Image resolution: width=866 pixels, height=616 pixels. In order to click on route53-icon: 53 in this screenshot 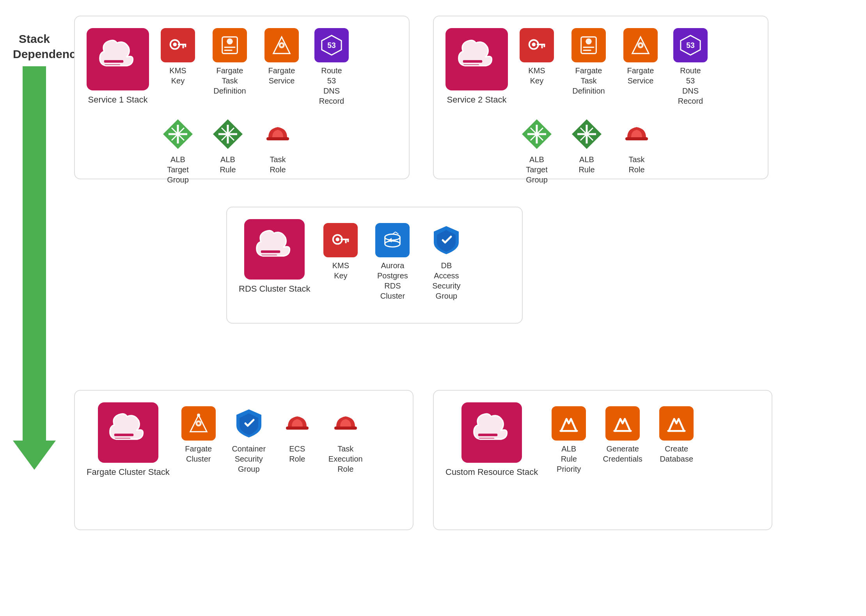, I will do `click(332, 45)`.